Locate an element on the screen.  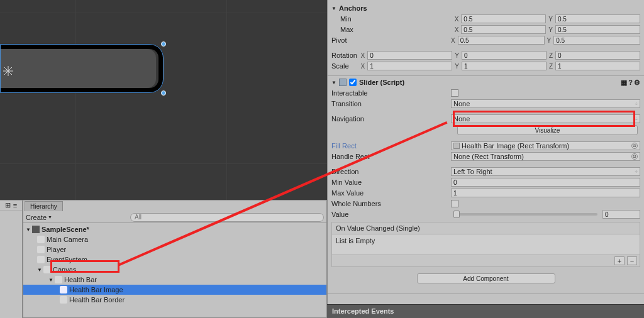
value-slider is located at coordinates (526, 214).